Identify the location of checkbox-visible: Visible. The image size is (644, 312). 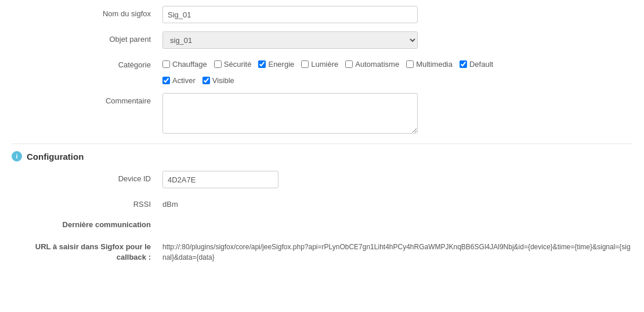
(218, 80).